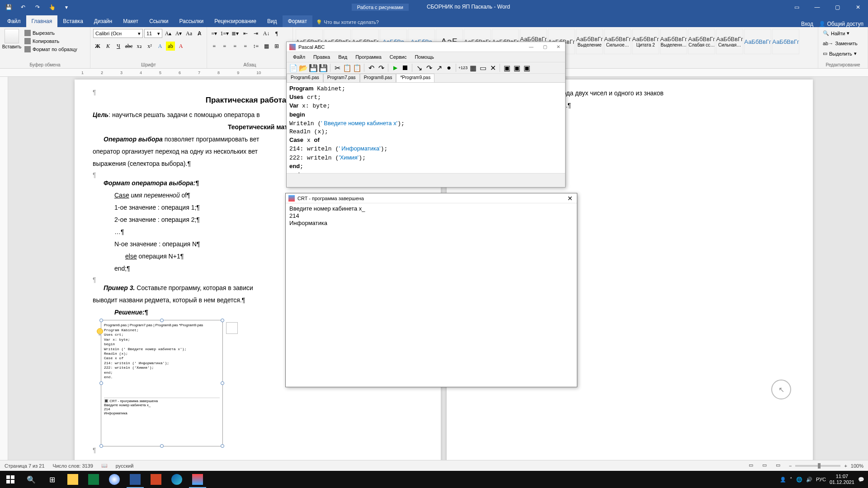 The height and width of the screenshot is (488, 868). Describe the element at coordinates (493, 68) in the screenshot. I see `terminate-icon: ✕` at that location.